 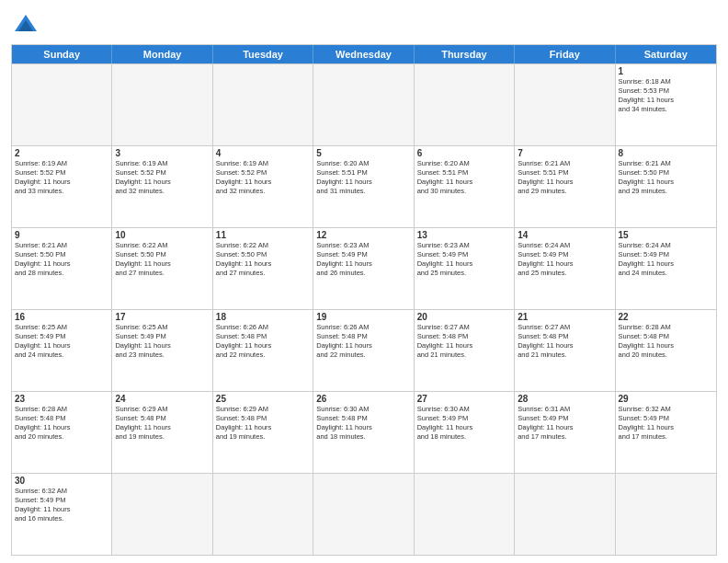 What do you see at coordinates (62, 480) in the screenshot?
I see `day-number: 30` at bounding box center [62, 480].